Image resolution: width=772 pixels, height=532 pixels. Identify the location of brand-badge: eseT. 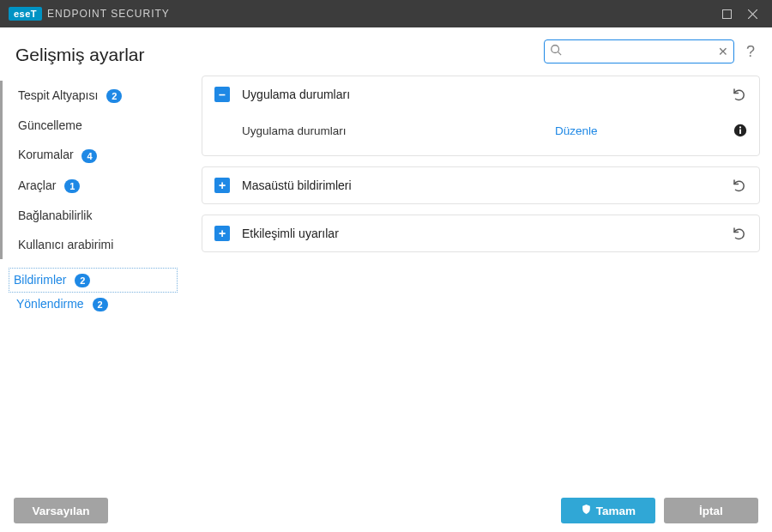
(26, 14).